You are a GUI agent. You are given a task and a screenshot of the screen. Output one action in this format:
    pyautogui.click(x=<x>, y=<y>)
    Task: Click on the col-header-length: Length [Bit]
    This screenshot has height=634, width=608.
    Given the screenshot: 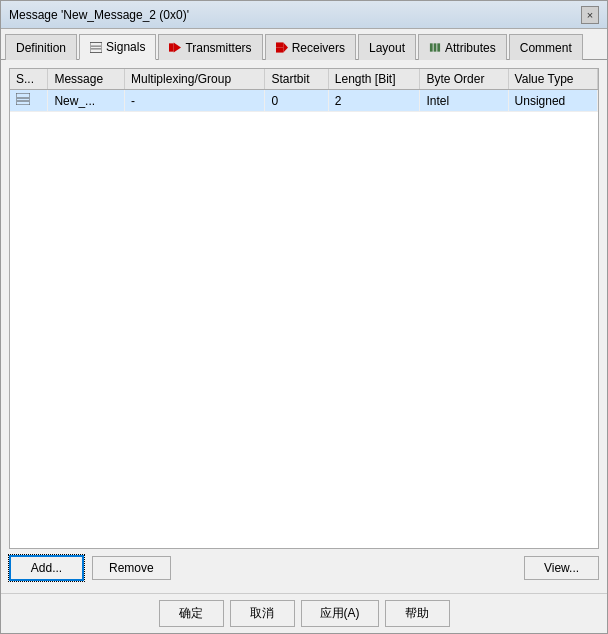 What is the action you would take?
    pyautogui.click(x=374, y=80)
    